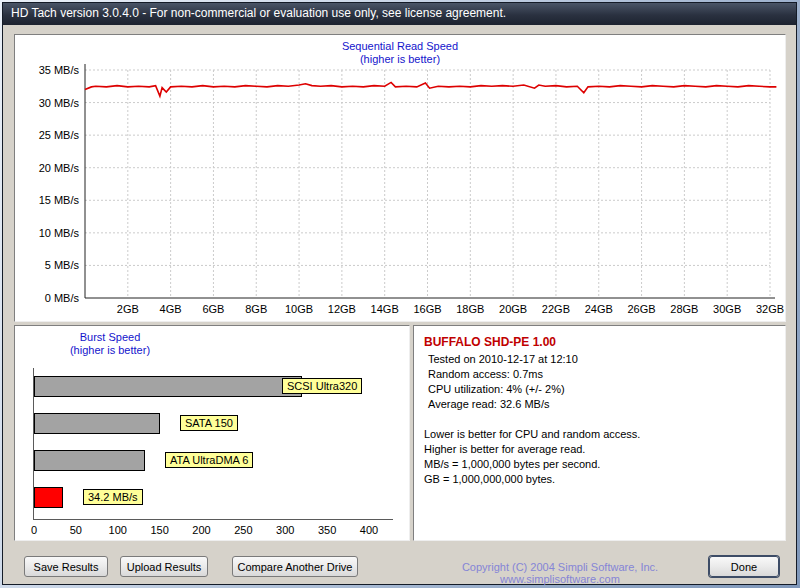  I want to click on tested-on-line: Tested on 2010-12-17 at 12:10, so click(600, 360).